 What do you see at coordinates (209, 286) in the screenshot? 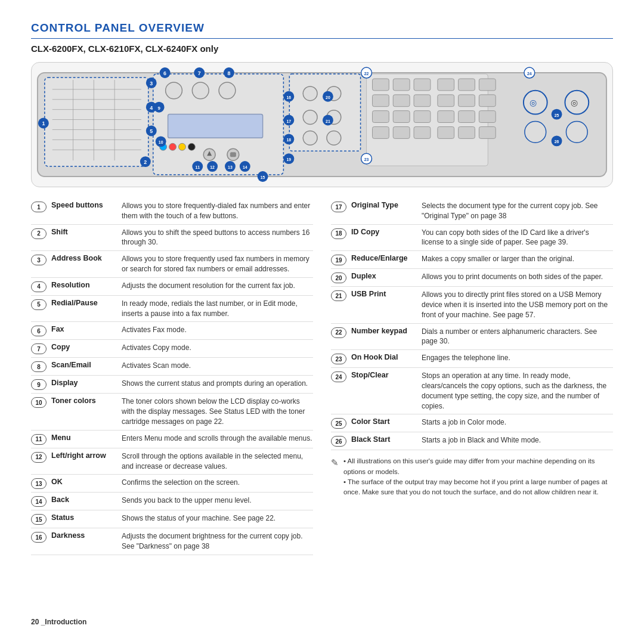
I see `item-desc: Adjusts the document resolution for the …` at bounding box center [209, 286].